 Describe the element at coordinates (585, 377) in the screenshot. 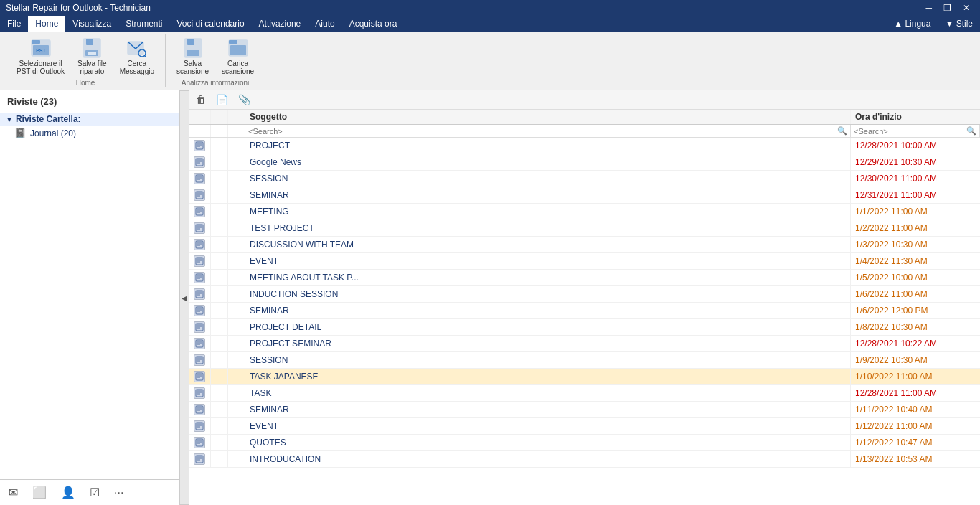

I see `table-row: TASK JAPANESE1/10/2022 11:00 AM` at that location.